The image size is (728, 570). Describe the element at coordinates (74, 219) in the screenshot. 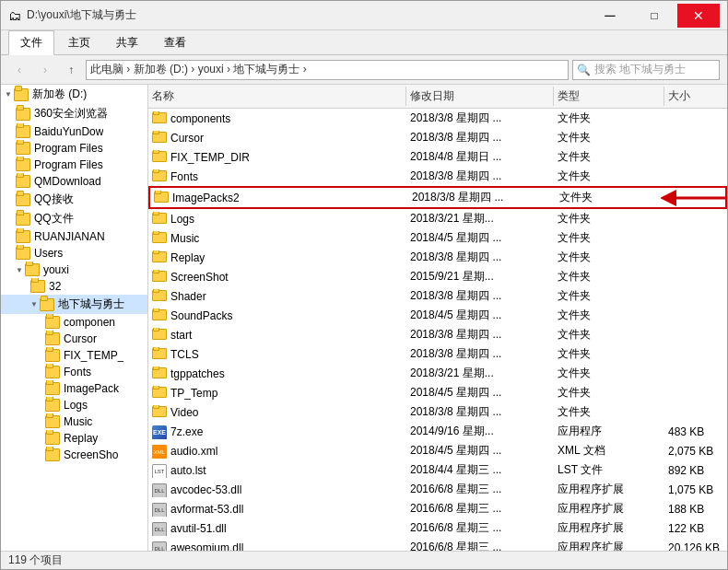

I see `sidebar-item-qqfile: QQ文件` at that location.